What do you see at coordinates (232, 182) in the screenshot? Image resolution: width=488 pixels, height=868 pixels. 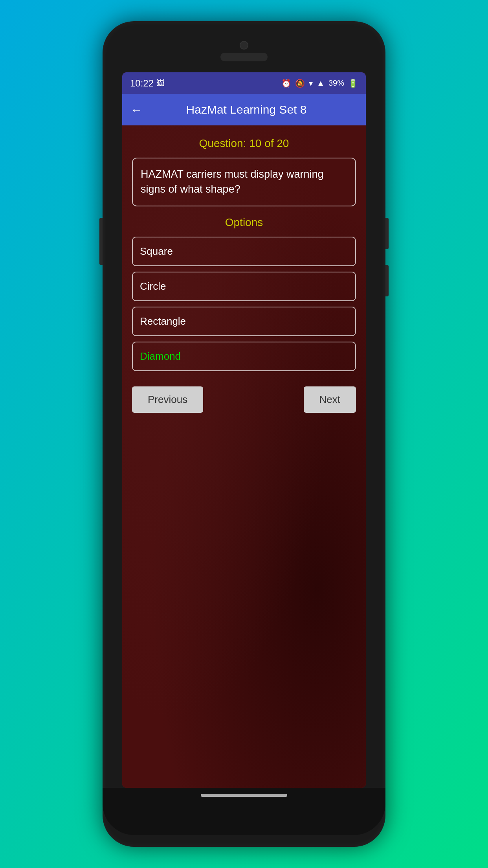 I see `question-text: HAZMAT carriers must display warning sig…` at bounding box center [232, 182].